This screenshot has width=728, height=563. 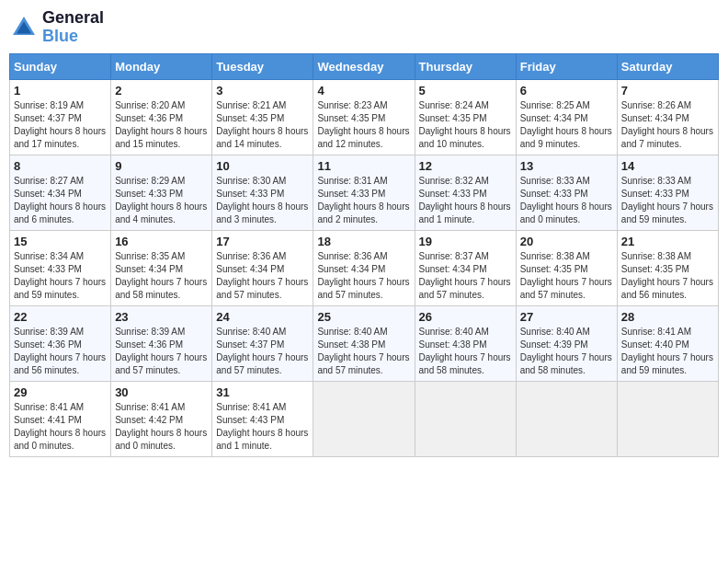 What do you see at coordinates (465, 125) in the screenshot?
I see `day-info: Sunrise: 8:24 AM Sunset: 4:35 PM Dayligh…` at bounding box center [465, 125].